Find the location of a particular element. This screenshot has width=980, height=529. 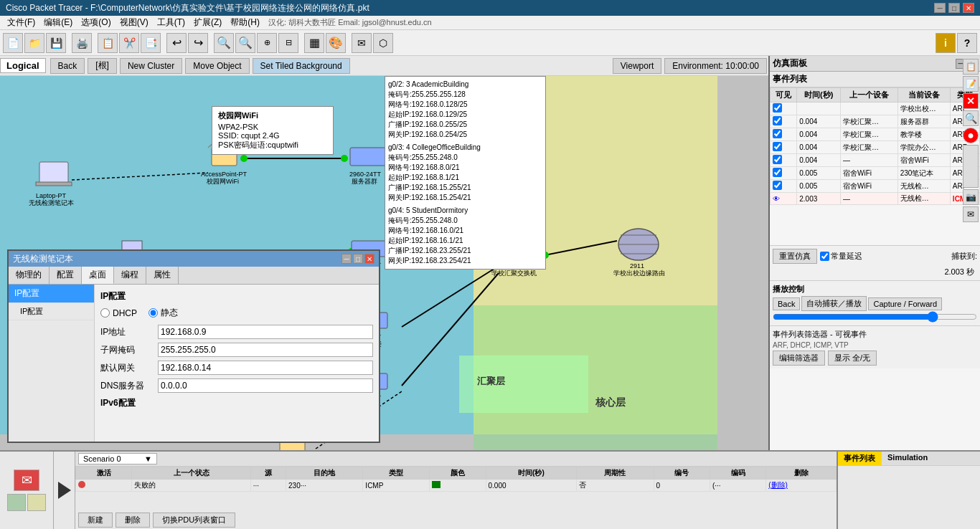

server-device is located at coordinates (368, 156).